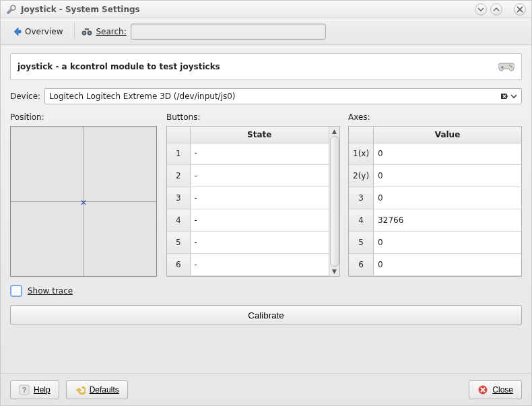  I want to click on show-trace-label: Show trace, so click(50, 291).